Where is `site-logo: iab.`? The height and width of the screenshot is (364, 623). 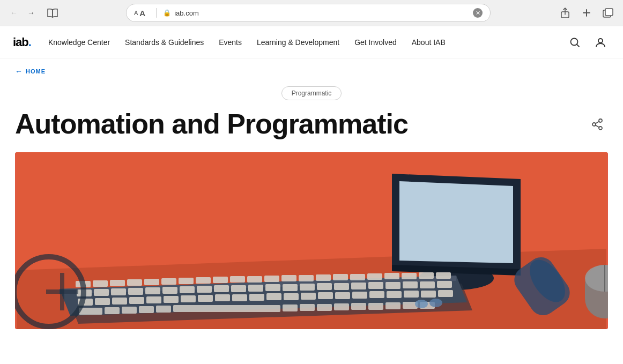
site-logo: iab. is located at coordinates (22, 42).